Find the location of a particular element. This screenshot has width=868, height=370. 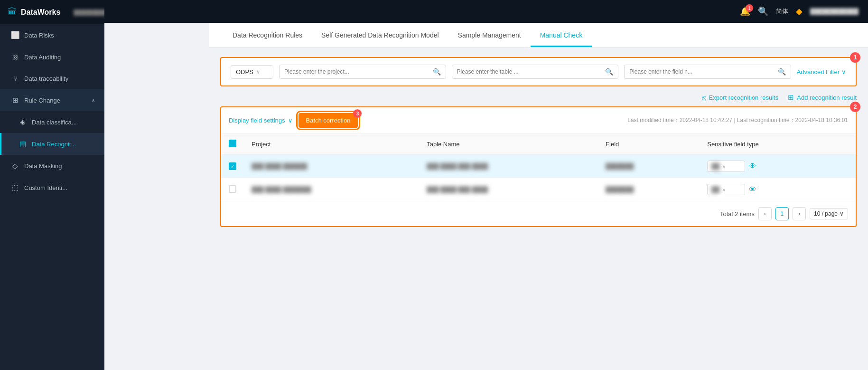

tab-self-generated-model: Self Generated Data Recognition Model is located at coordinates (380, 36).